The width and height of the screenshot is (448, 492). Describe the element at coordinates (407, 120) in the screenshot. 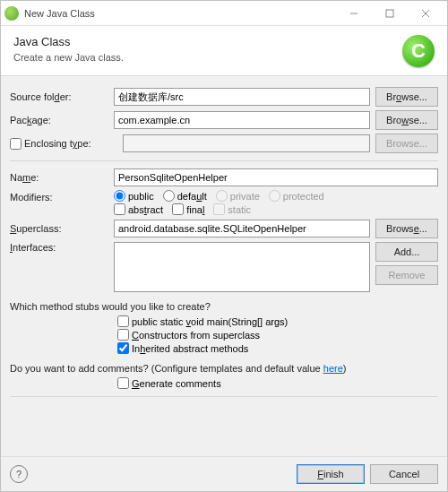

I see `browse-package-button: Browse...` at that location.